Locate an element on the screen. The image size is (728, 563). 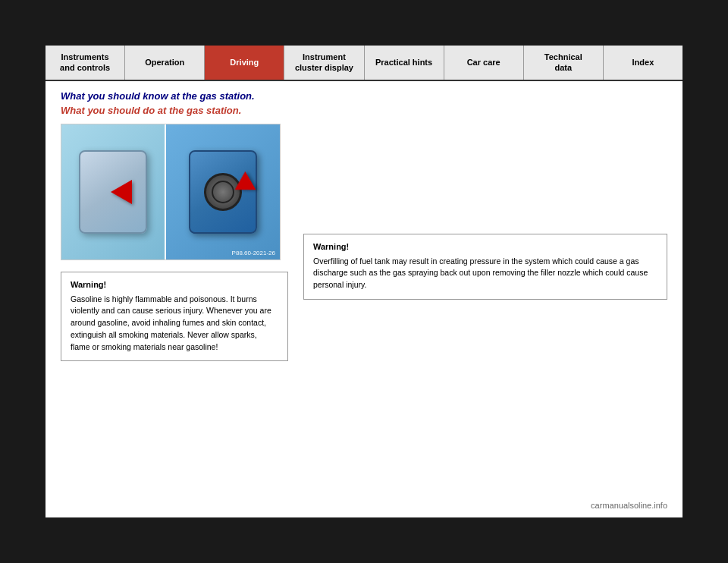
nav-item-instruments: Instruments and controls is located at coordinates (85, 62).